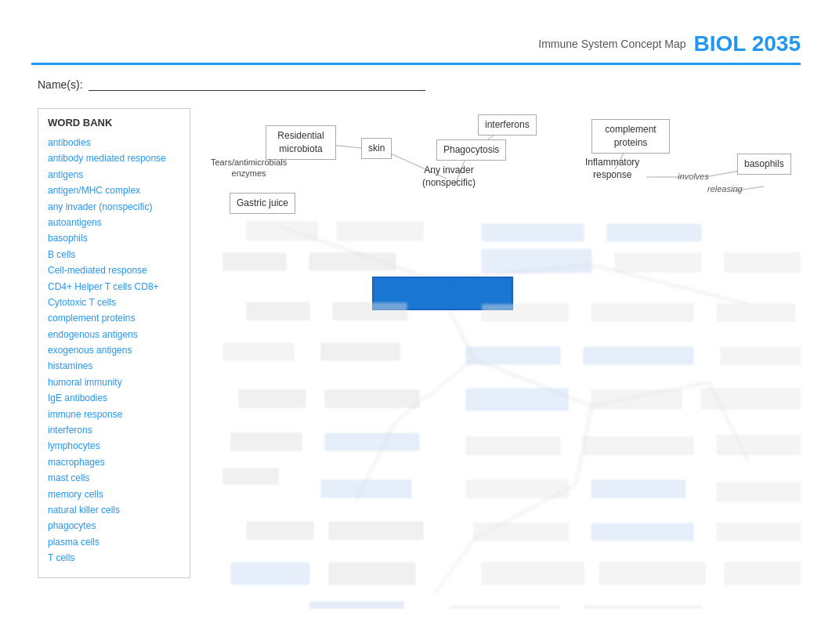  I want to click on word-bank-item: natural killer cells, so click(114, 510).